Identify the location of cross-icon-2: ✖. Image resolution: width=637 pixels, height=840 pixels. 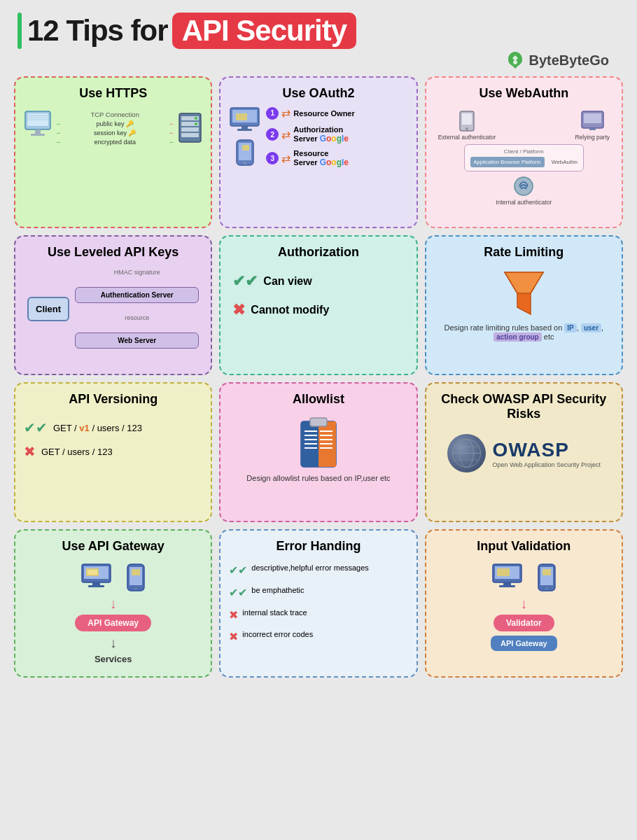
(29, 451).